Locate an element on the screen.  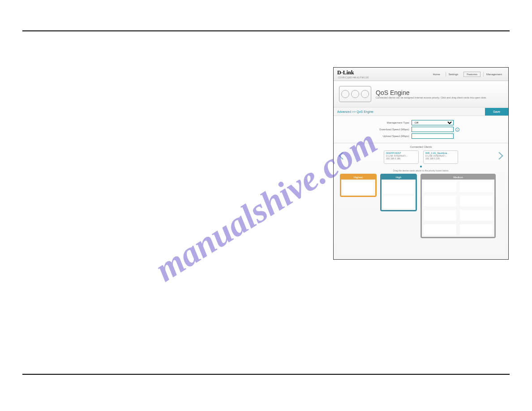
client-ip: 192.168.0.186 is located at coordinates (401, 158).